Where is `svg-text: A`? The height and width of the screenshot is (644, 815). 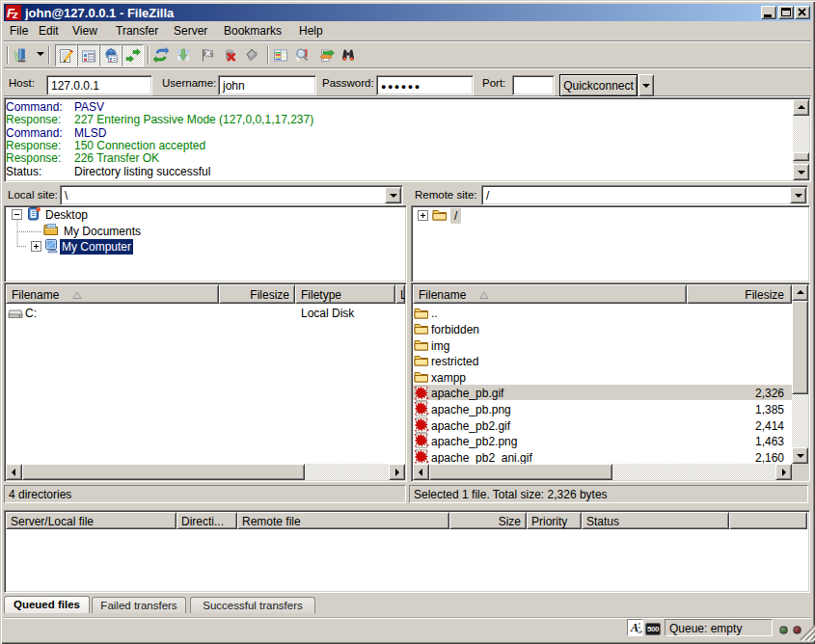
svg-text: A is located at coordinates (635, 628).